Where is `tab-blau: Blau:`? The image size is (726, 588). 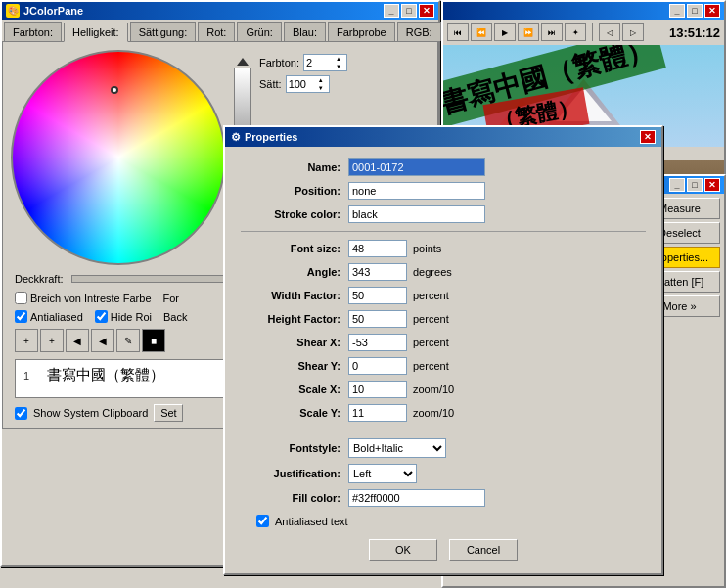
tab-blau: Blau: is located at coordinates (305, 31).